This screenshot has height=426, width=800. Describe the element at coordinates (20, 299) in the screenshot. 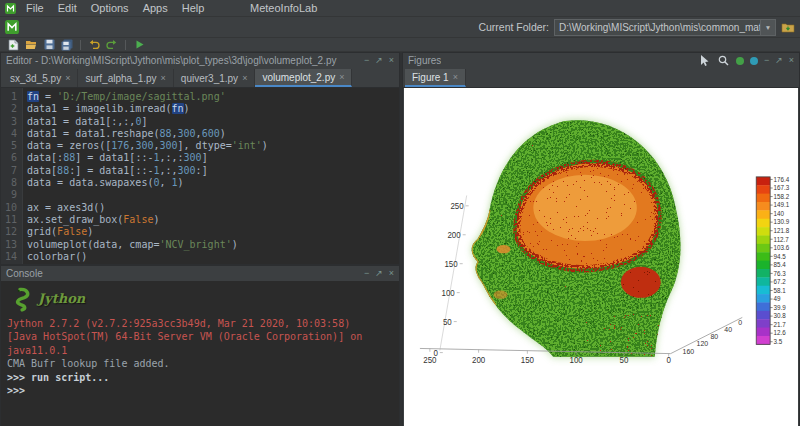

I see `jython-snake-icon` at that location.